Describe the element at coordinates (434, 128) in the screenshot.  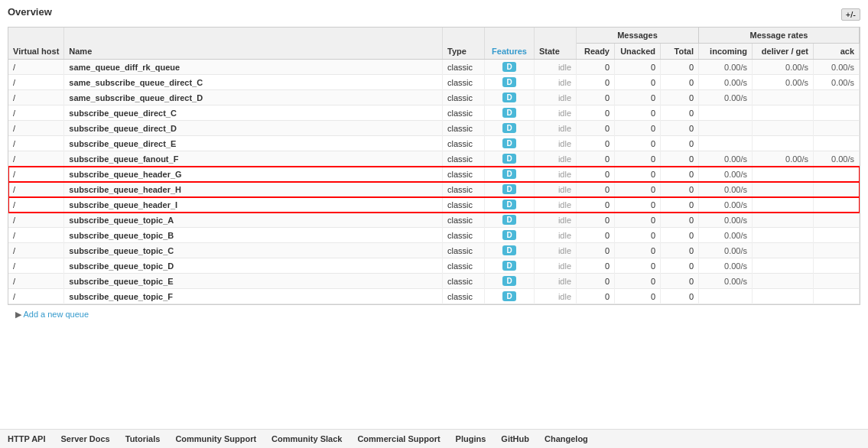
I see `table-row: /subscribe_queue_direct_DclassicDidle000` at that location.